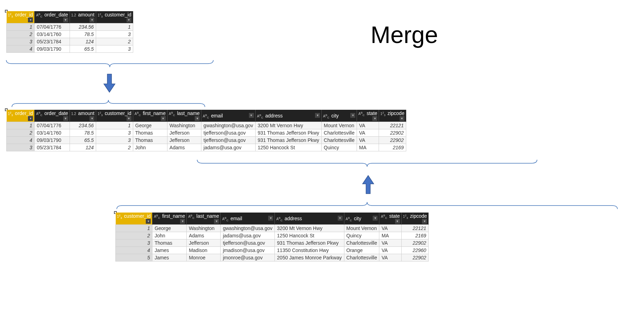  Describe the element at coordinates (309, 219) in the screenshot. I see `column-header-address: ABC address▾` at that location.